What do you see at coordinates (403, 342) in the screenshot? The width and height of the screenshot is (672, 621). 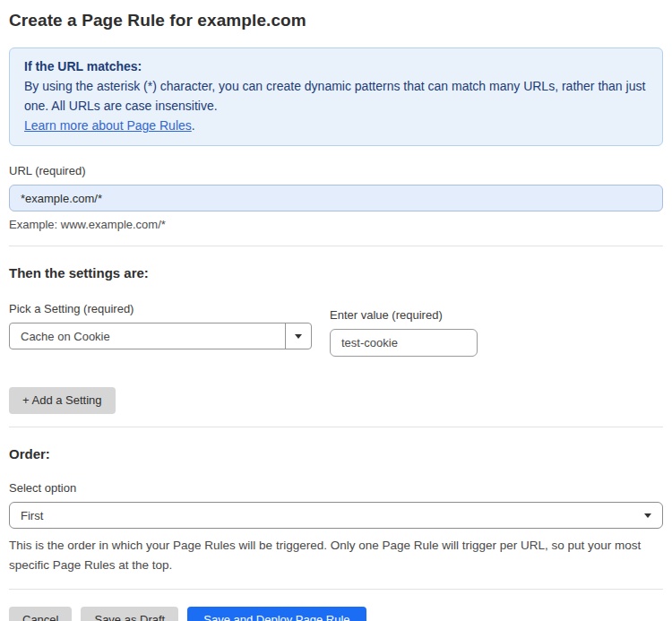 I see `setting-value-input` at bounding box center [403, 342].